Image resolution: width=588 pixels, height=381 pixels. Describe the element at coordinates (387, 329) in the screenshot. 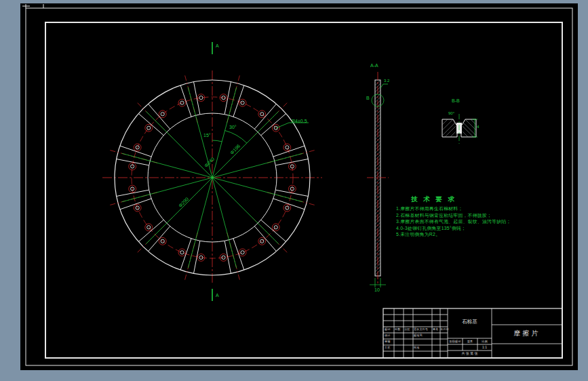

I see `col-mark: 标记` at that location.